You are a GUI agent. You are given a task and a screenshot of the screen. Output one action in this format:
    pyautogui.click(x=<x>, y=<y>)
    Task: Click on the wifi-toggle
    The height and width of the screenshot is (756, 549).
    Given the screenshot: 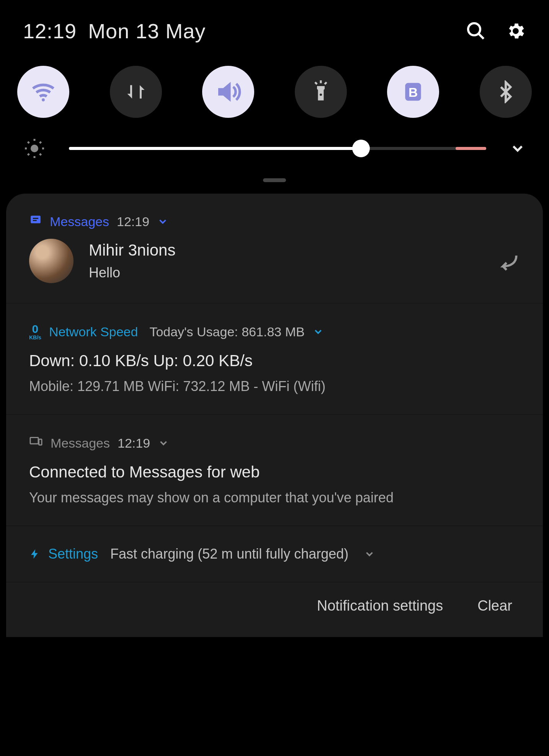 What is the action you would take?
    pyautogui.click(x=43, y=92)
    